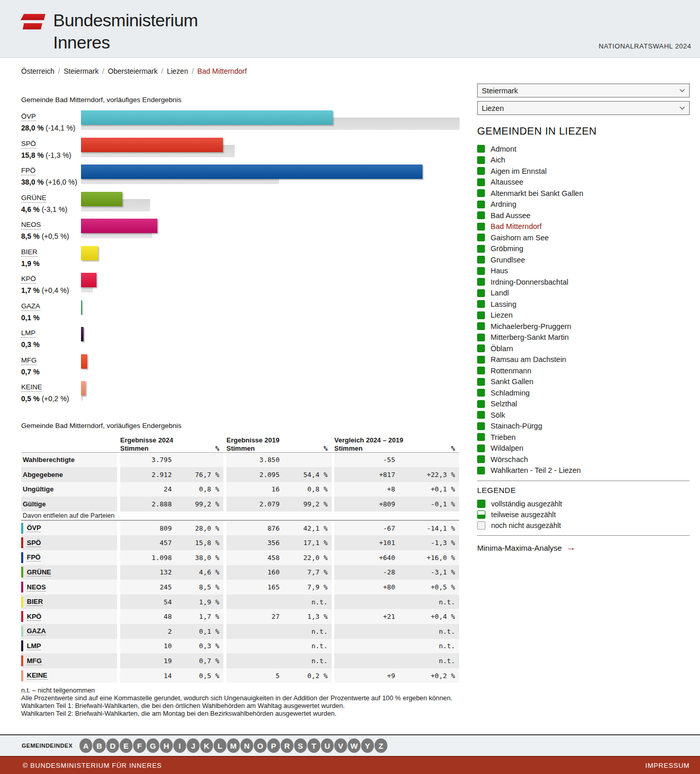 This screenshot has height=774, width=700. What do you see at coordinates (583, 471) in the screenshot?
I see `municipality-item: Wahlkarten - Teil 2 - Liezen` at bounding box center [583, 471].